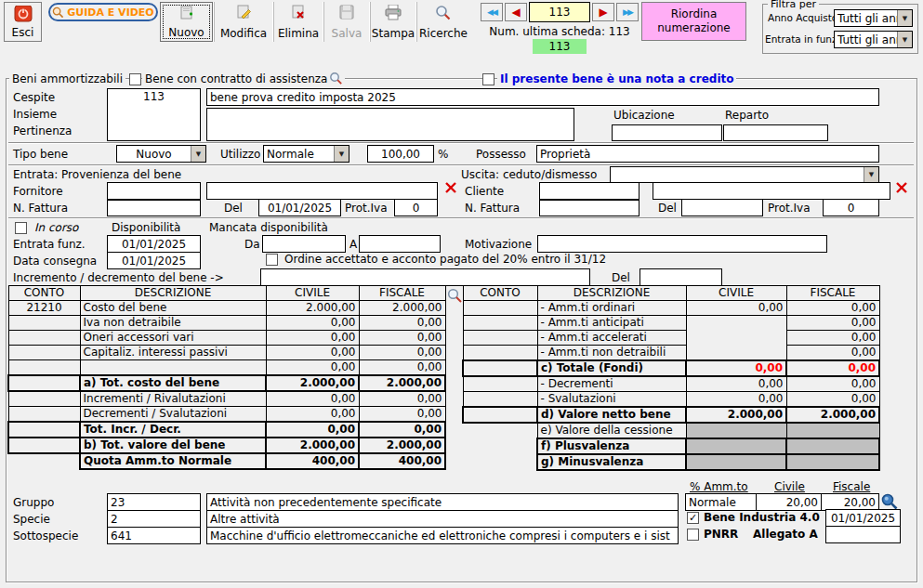 This screenshot has width=923, height=588. What do you see at coordinates (890, 502) in the screenshot?
I see `ammortamento-search-icon` at bounding box center [890, 502].